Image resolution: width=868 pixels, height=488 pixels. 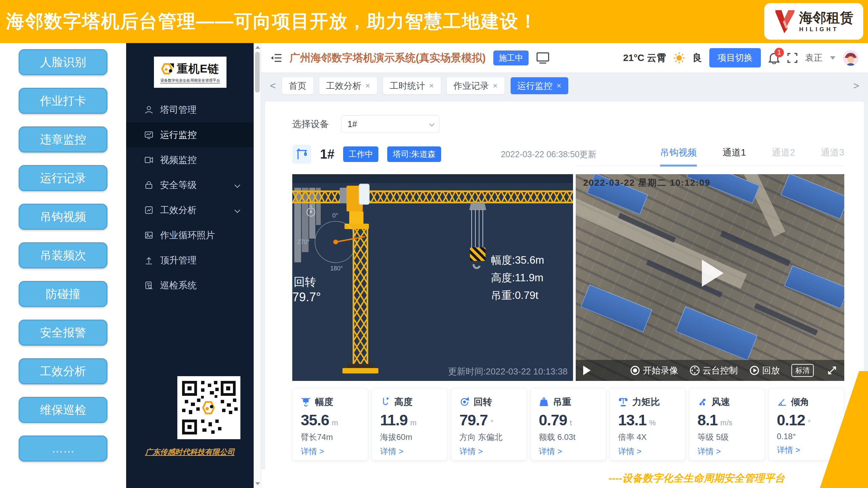 What do you see at coordinates (63, 333) in the screenshot?
I see `rail-button-safety-alarm: 安全报警` at bounding box center [63, 333].